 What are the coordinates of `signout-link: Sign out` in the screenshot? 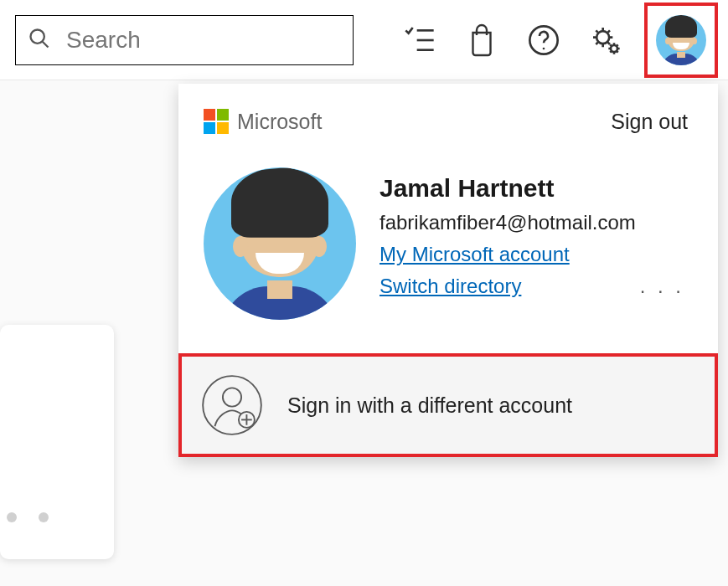 It's located at (649, 122).